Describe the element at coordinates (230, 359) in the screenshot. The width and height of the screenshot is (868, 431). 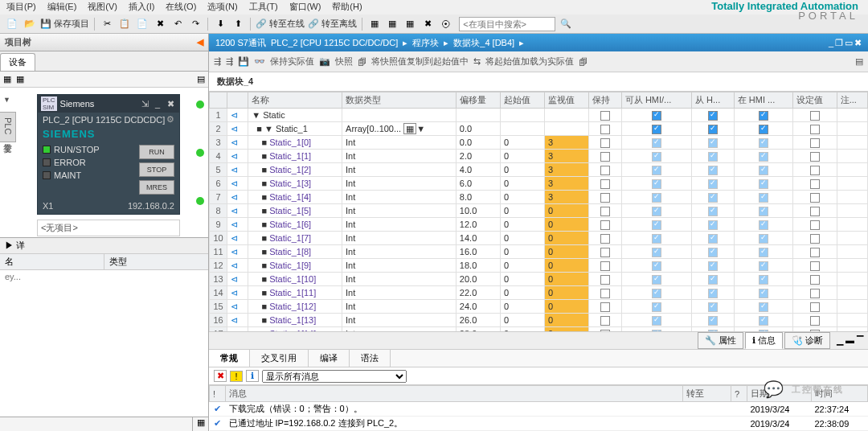
I see `sub-tab: 常规` at that location.